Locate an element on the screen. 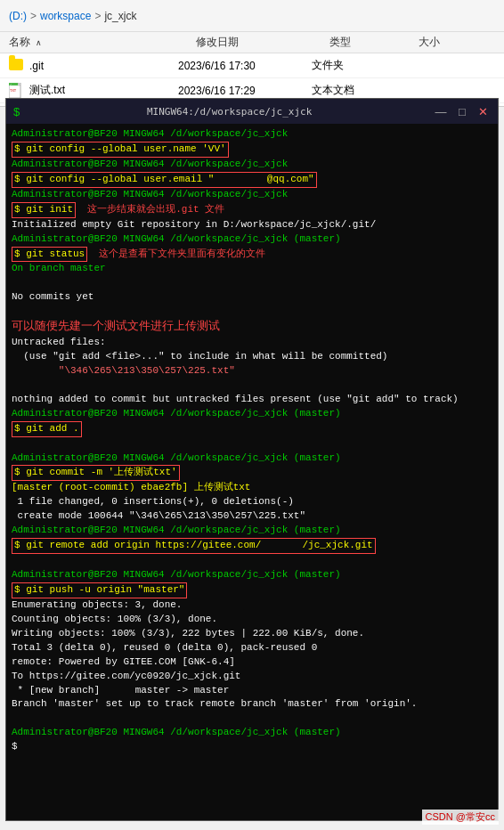 This screenshot has width=504, height=830. terminal-title-icon: $ is located at coordinates (16, 112).